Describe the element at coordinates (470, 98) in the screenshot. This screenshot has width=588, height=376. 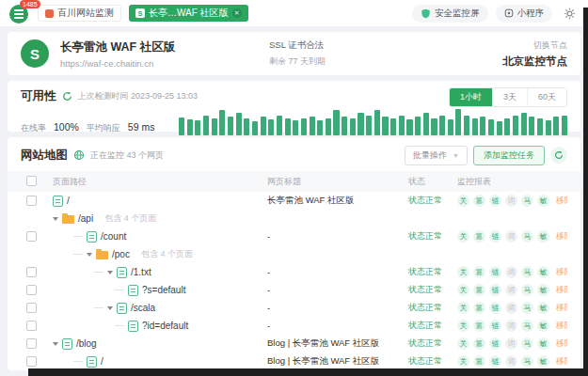
I see `time-range-option: 1小时` at that location.